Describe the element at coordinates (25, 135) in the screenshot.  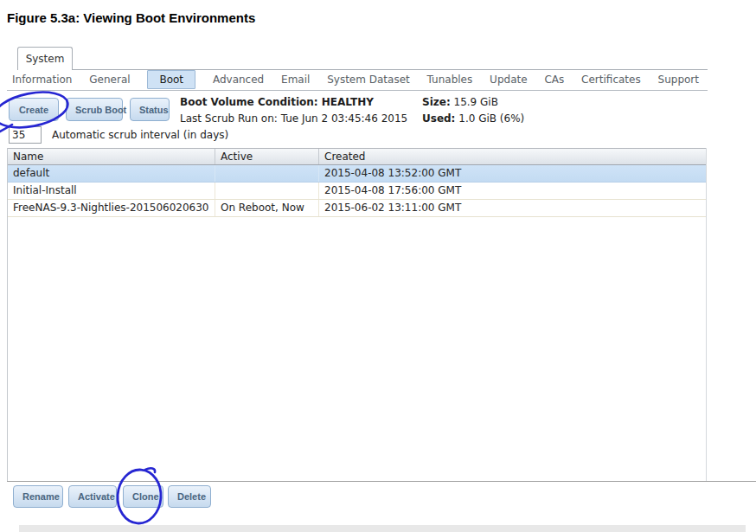
I see `scrub-interval-input` at that location.